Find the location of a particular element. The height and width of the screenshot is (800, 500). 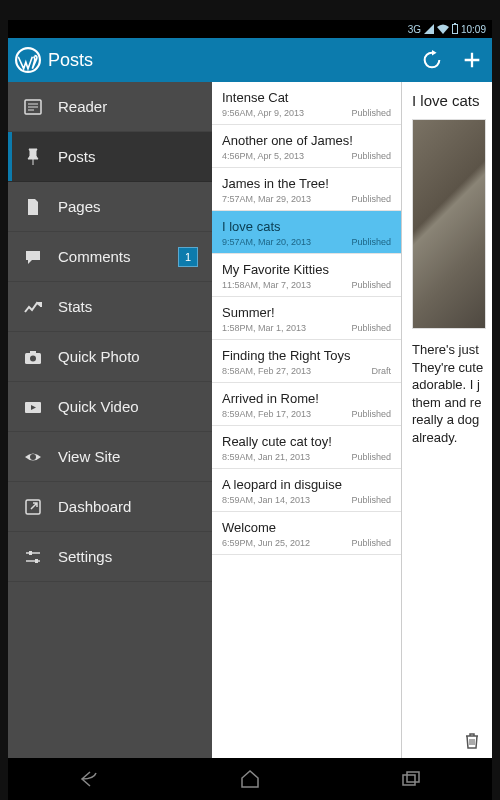

sidebar-item-label: Quick Video is located at coordinates (128, 406).